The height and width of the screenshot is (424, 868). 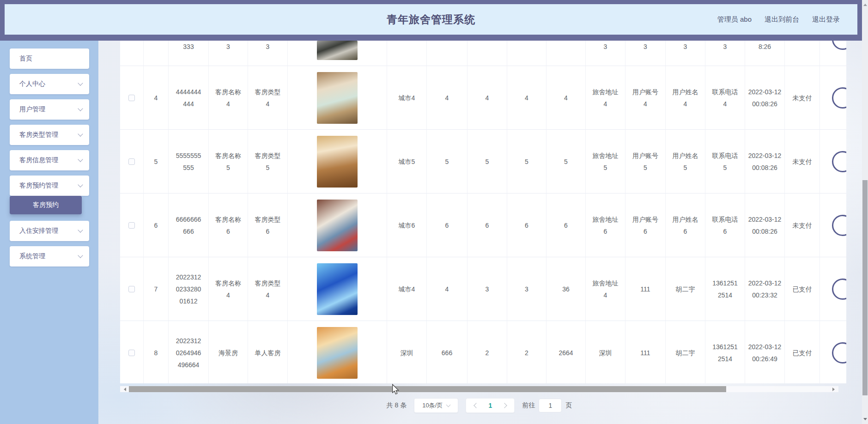 What do you see at coordinates (49, 160) in the screenshot?
I see `sidebar-item-4: 客房信息管理` at bounding box center [49, 160].